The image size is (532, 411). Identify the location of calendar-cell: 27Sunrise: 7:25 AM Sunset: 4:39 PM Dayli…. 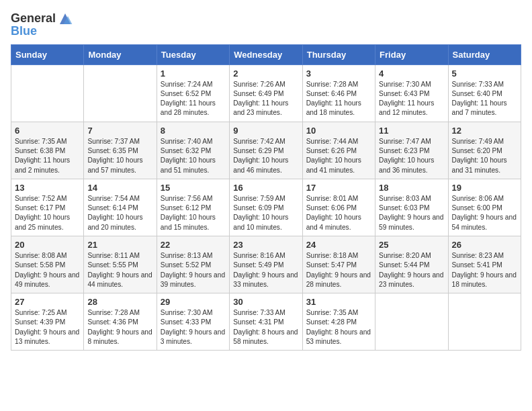
(48, 322).